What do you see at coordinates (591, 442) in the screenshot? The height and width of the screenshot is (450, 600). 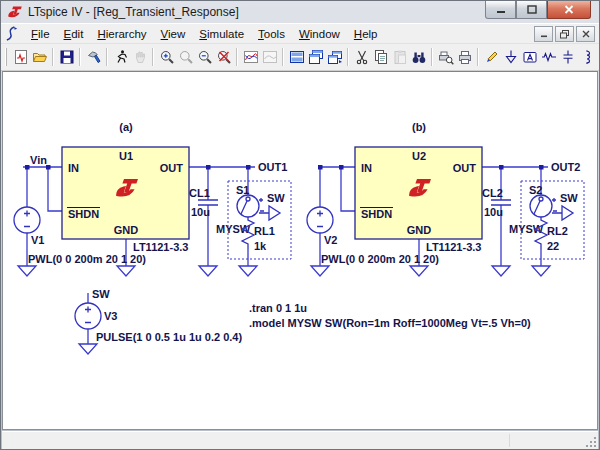 I see `resize-grip` at bounding box center [591, 442].